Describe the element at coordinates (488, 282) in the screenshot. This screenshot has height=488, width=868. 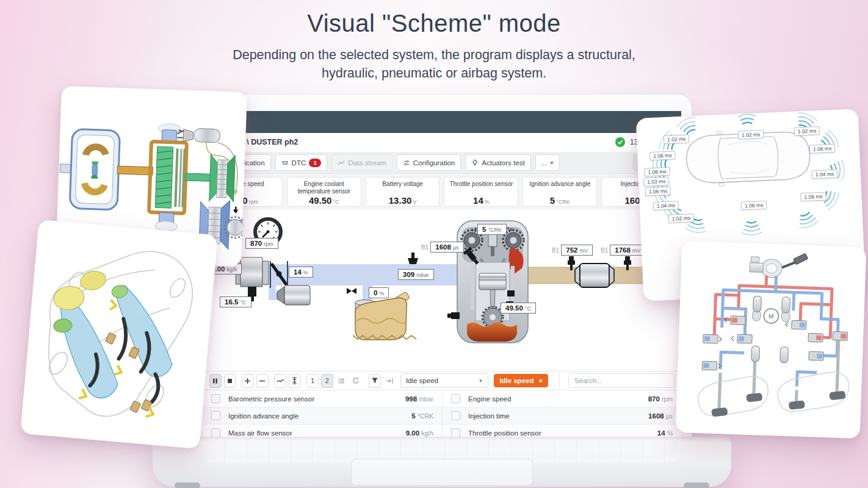
I see `engine-cutaway` at that location.